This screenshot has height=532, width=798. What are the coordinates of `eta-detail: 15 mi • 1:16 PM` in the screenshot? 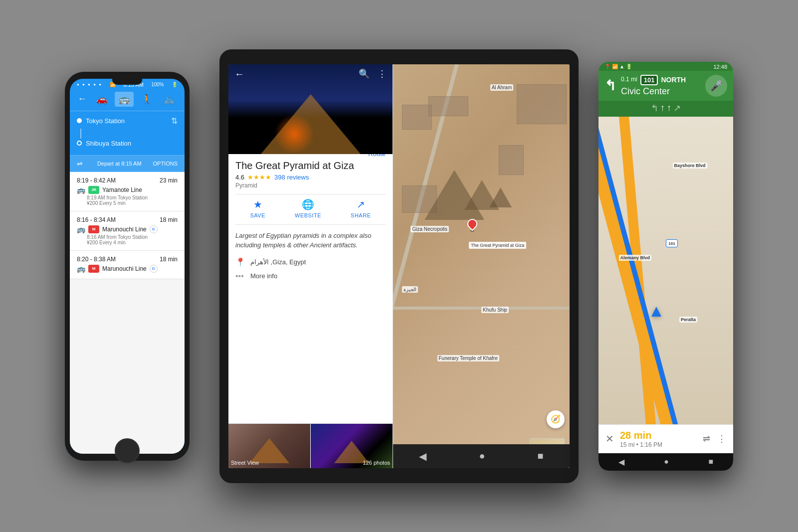 It's located at (641, 445).